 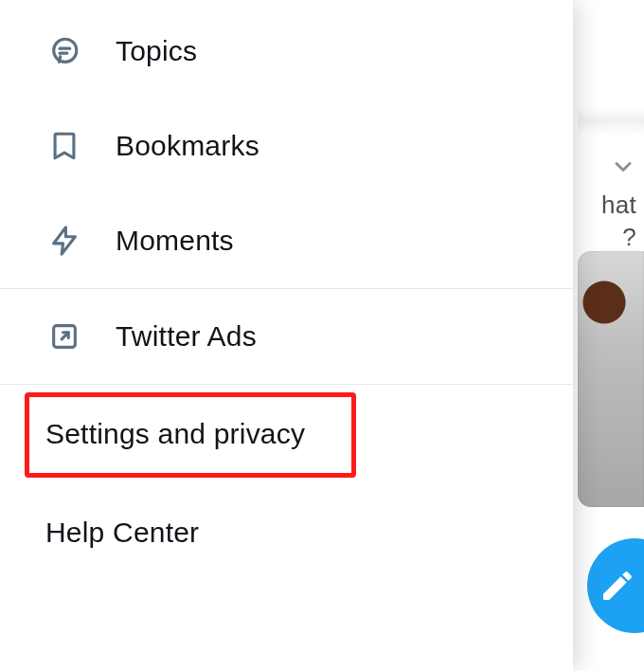 What do you see at coordinates (156, 51) in the screenshot?
I see `nav-item-label: Topics` at bounding box center [156, 51].